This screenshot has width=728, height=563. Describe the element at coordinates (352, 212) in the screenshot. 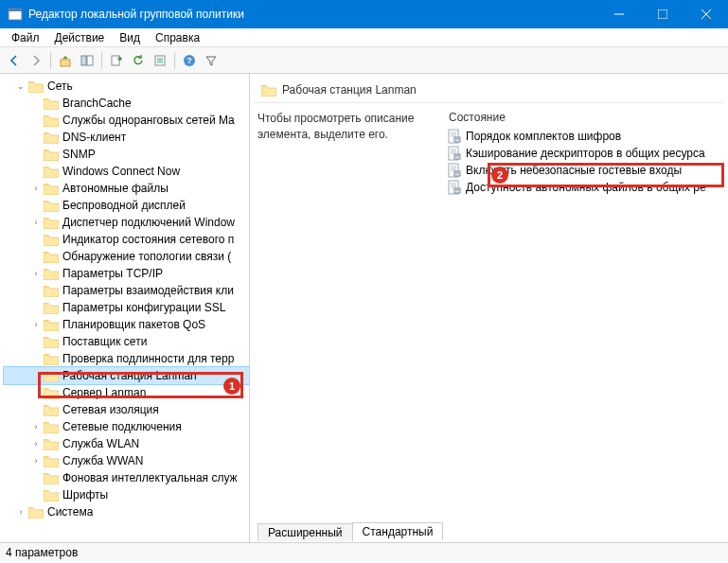

I see `detail-description: Чтобы просмотреть описание элемента, выд…` at that location.